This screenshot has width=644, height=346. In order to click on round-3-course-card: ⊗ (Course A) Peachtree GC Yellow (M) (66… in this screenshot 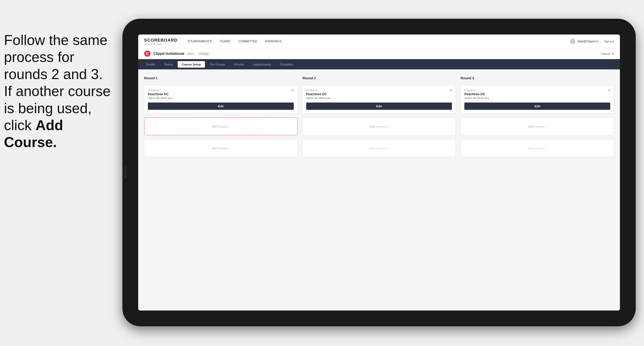, I will do `click(537, 99)`.